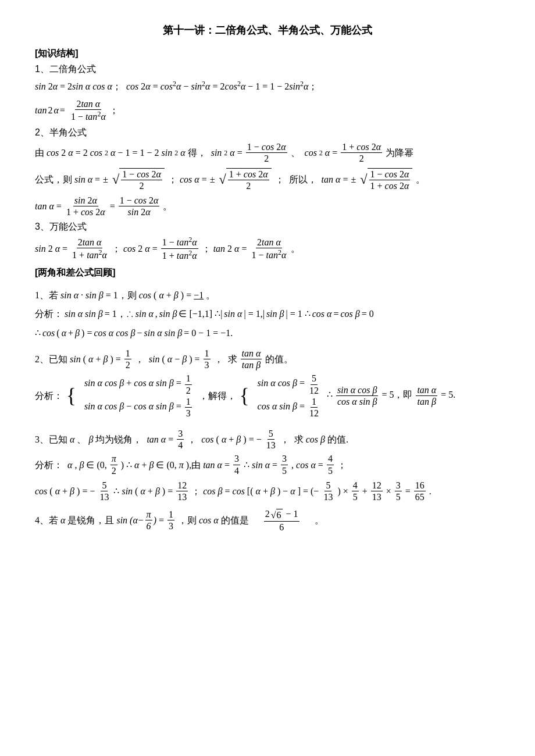  What do you see at coordinates (268, 464) in the screenshot?
I see `analysis-3-line1: 分析： α, β ∈ (0, π 2 ) ∴ α + β ∈ (0, π),由 …` at bounding box center [268, 464].